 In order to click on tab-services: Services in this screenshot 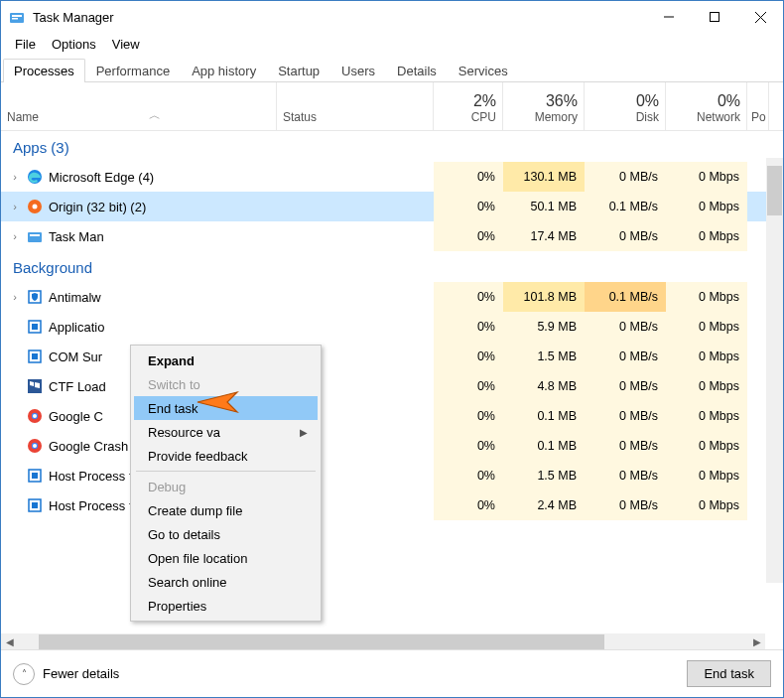, I will do `click(483, 70)`.